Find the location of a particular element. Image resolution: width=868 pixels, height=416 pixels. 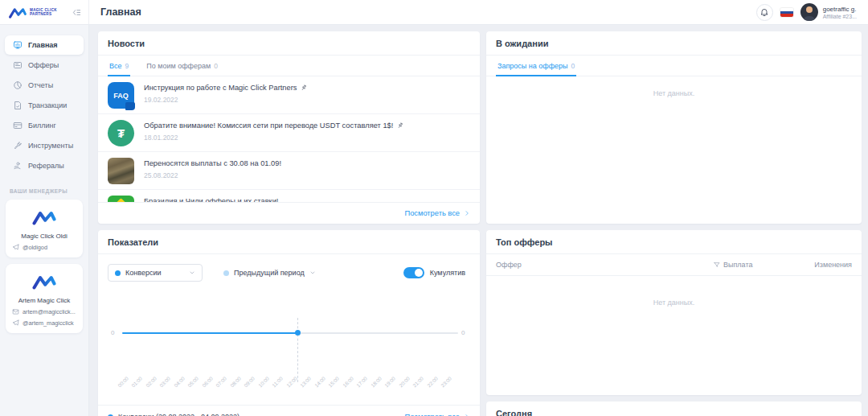

manager-email-link: artem@magicclick... is located at coordinates (44, 312).